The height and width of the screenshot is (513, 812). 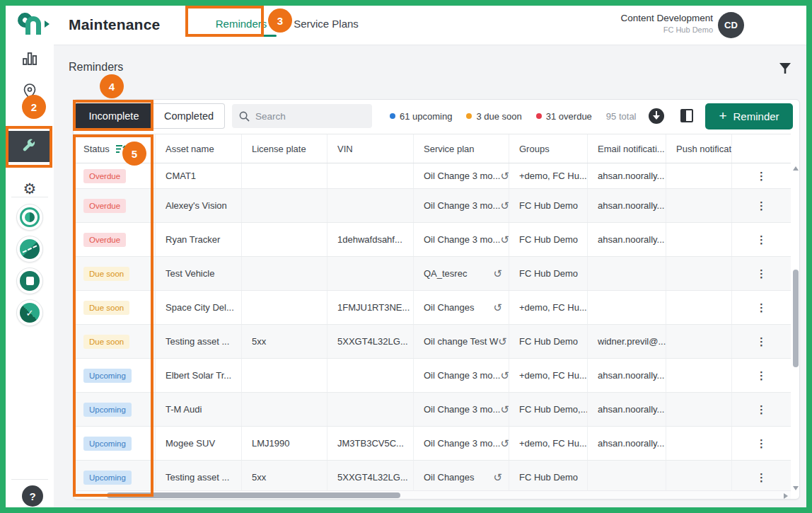 What do you see at coordinates (796, 168) in the screenshot?
I see `scroll-up-icon` at bounding box center [796, 168].